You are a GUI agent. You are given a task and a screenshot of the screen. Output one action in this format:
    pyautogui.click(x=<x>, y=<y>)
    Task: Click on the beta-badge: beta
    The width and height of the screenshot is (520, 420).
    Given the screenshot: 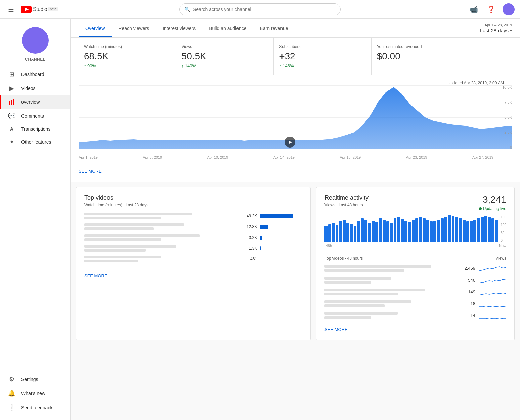 What is the action you would take?
    pyautogui.click(x=53, y=9)
    